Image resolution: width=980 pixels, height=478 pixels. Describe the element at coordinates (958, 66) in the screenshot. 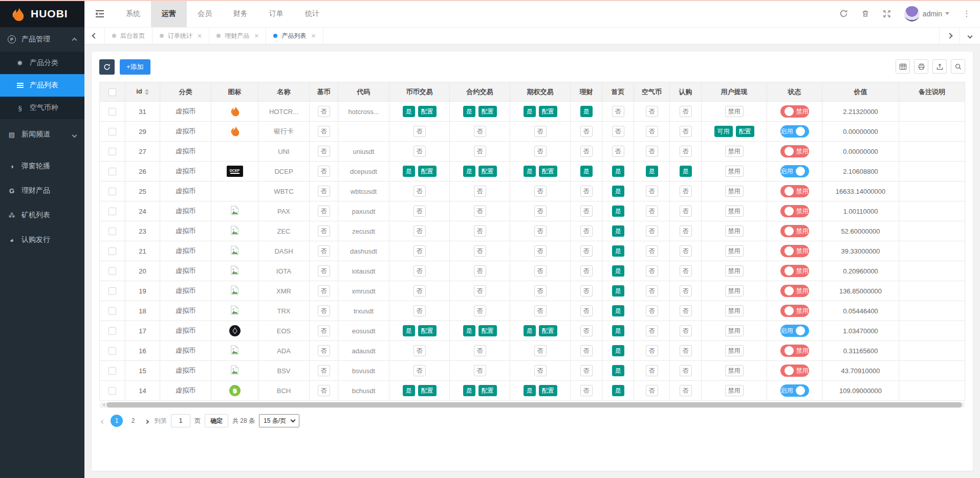

I see `search-icon` at that location.